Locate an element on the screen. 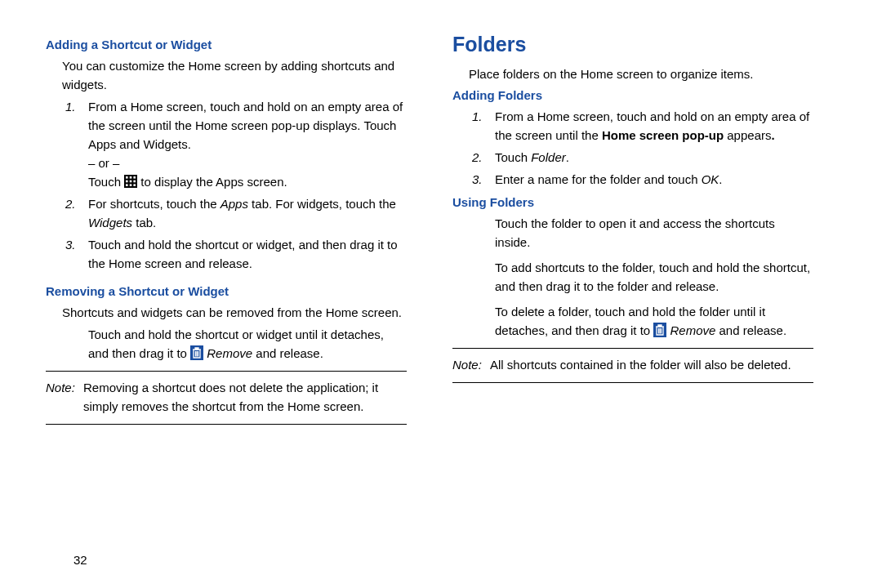 This screenshot has width=882, height=588. heading-removing-shortcut: Removing a Shortcut or Widget is located at coordinates (226, 291).